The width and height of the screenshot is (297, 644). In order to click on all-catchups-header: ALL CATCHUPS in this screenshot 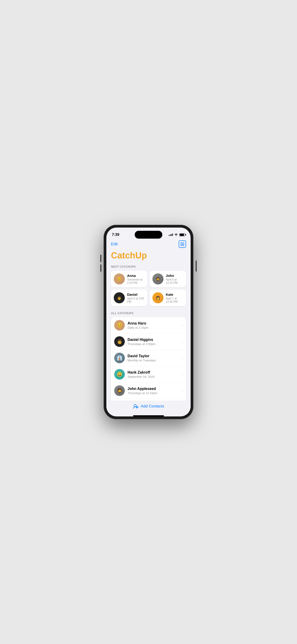, I will do `click(148, 313)`.